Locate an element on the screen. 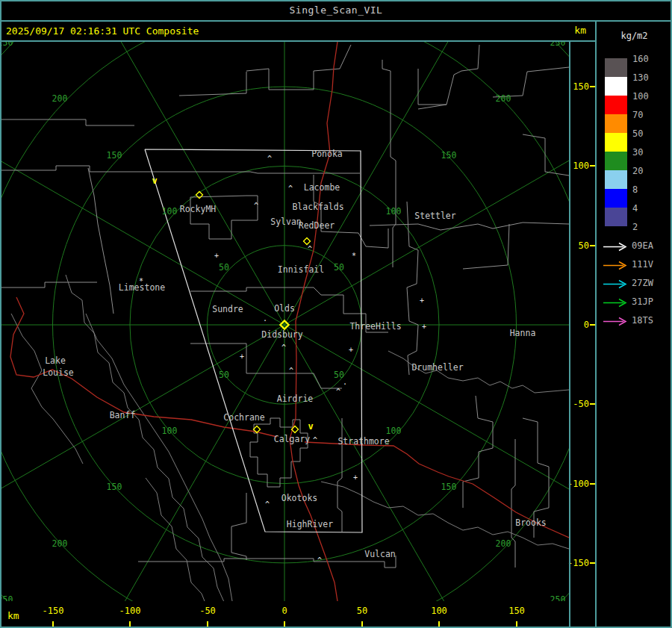  city-label-threehills: ThreeHills is located at coordinates (375, 326).